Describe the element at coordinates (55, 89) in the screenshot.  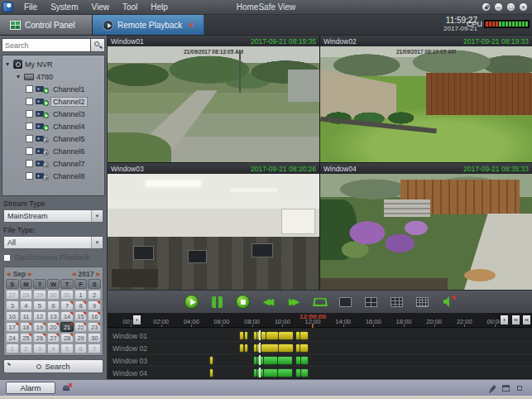
I see `tree-node-channel1: Channel1` at that location.